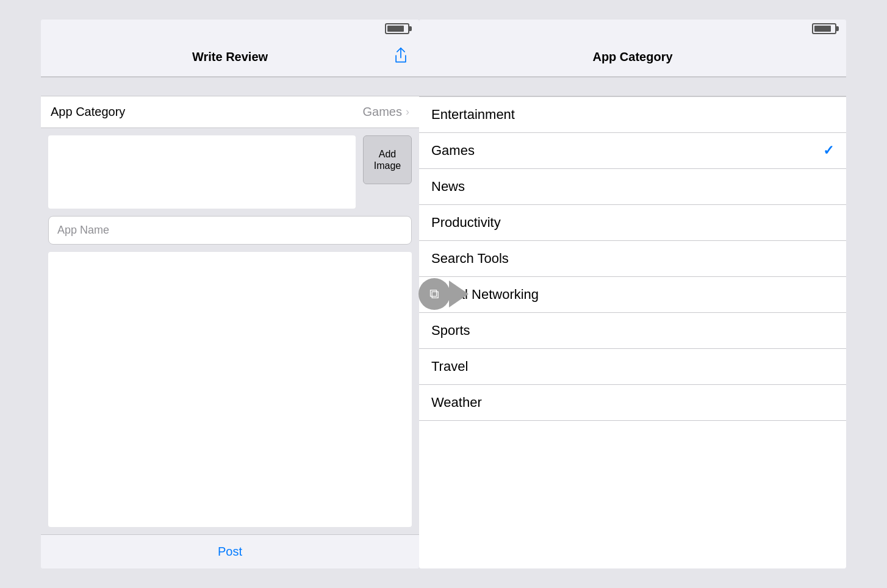 This screenshot has height=588, width=887. Describe the element at coordinates (633, 115) in the screenshot. I see `list-item: Entertainment` at that location.